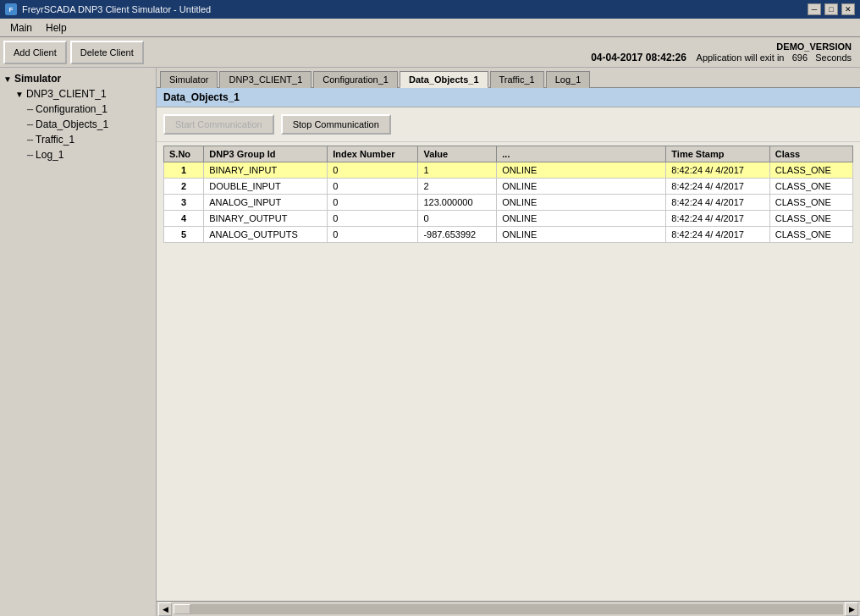 This screenshot has height=616, width=860. Describe the element at coordinates (117, 9) in the screenshot. I see `titlebar-title: FreyrSCADA DNP3 Client Simulator - Untit…` at that location.